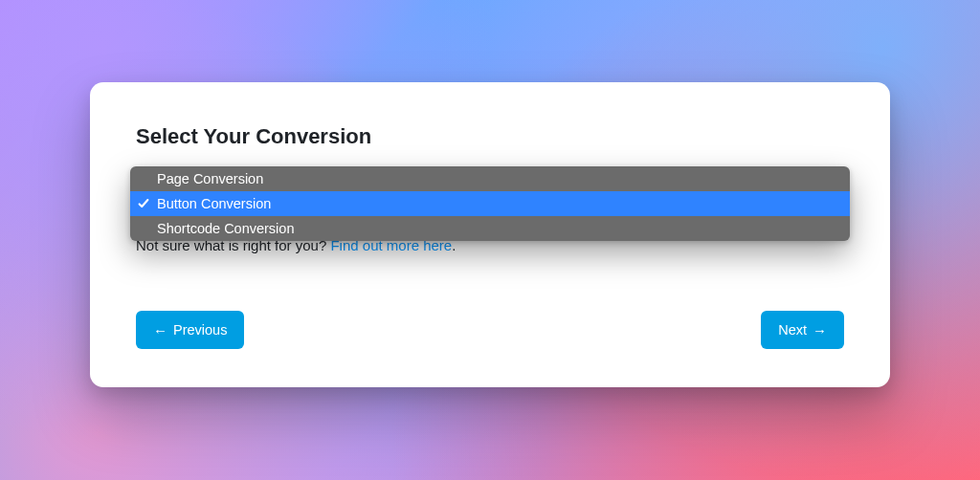  I want to click on arrow-right-icon: →, so click(819, 331).